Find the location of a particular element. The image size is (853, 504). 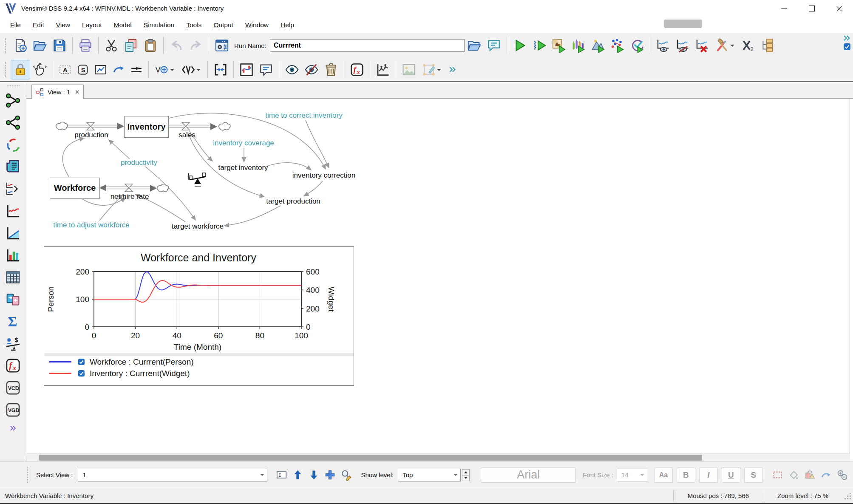

menu-tools: Tools is located at coordinates (194, 25).